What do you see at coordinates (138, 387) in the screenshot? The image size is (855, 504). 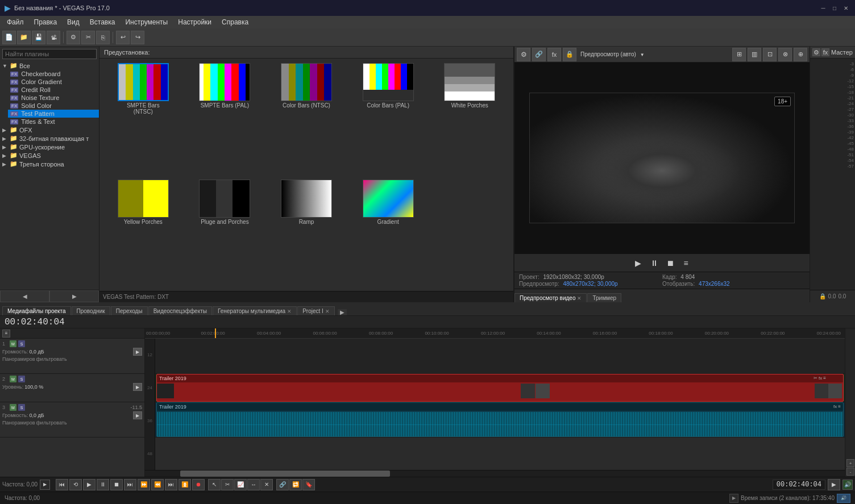 I see `track-2-vol-btn: ▶` at bounding box center [138, 387].